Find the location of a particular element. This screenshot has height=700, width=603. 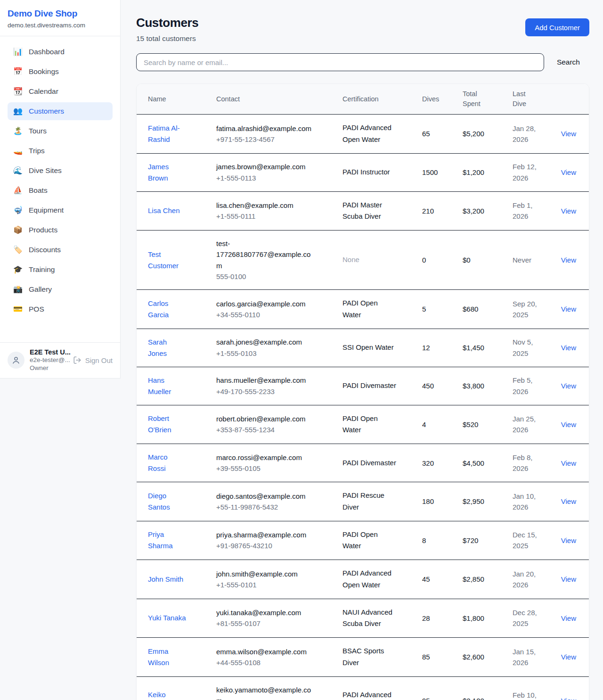

customer-email: keiko.yamamoto@example.com is located at coordinates (265, 692).